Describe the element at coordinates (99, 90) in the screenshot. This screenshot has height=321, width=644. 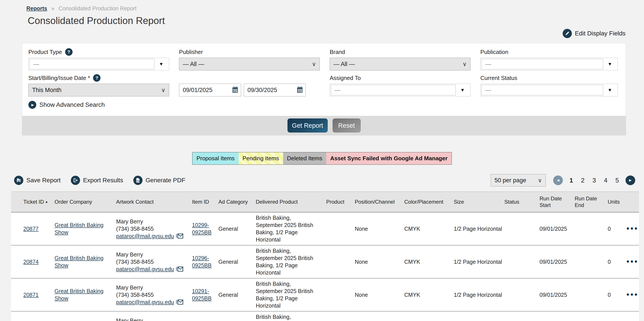
I see `date-preset-select: This Month ∨` at that location.